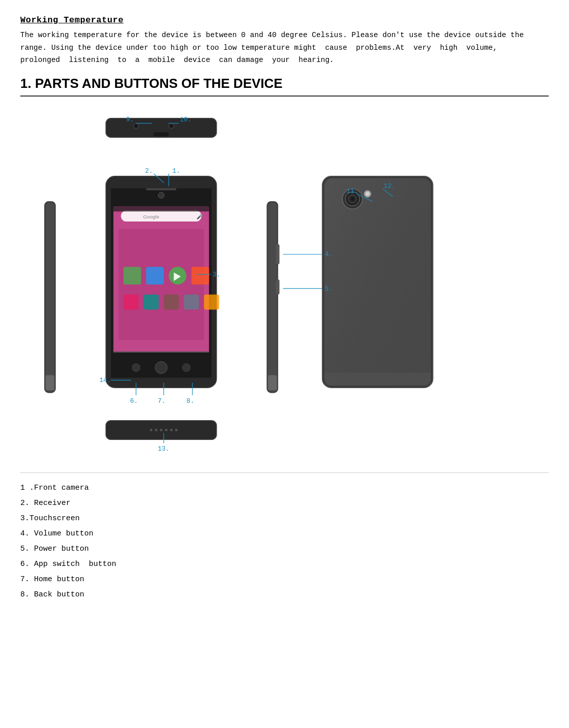 This screenshot has height=728, width=569. Describe the element at coordinates (284, 549) in the screenshot. I see `list-item: 5. Power button` at that location.